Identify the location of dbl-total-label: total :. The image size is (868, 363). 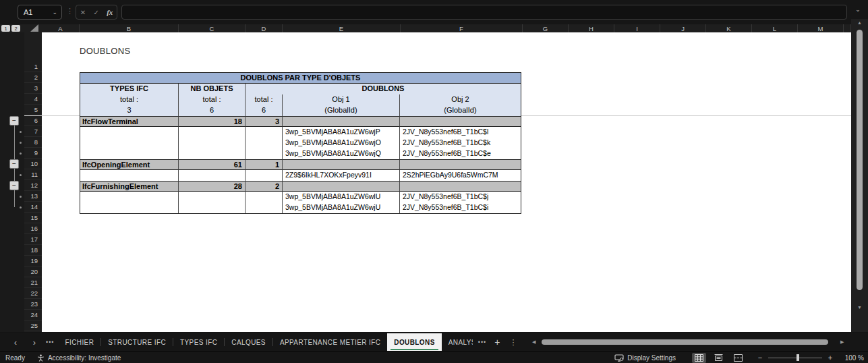
(264, 100).